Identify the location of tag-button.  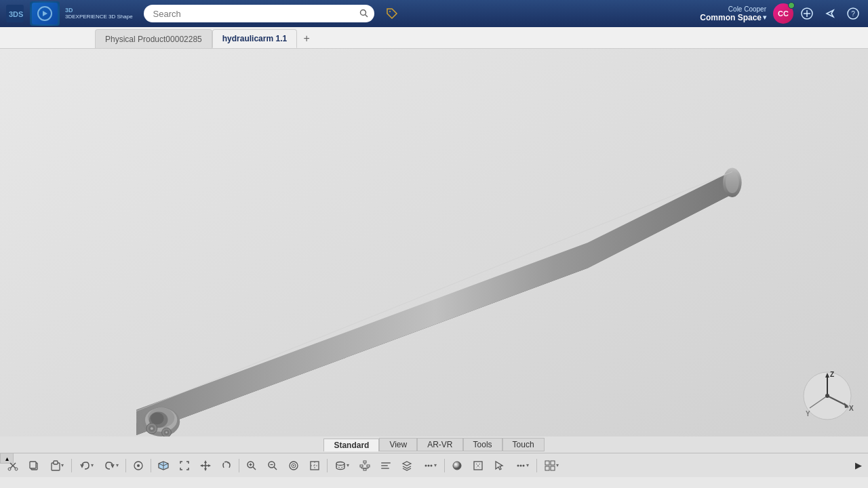
(392, 14).